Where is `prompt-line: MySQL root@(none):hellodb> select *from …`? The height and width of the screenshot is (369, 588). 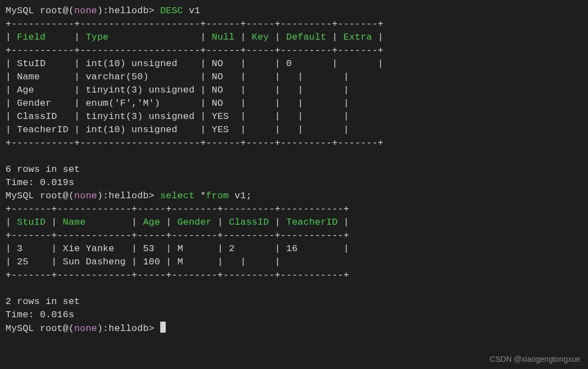 prompt-line: MySQL root@(none):hellodb> select *from … is located at coordinates (129, 196).